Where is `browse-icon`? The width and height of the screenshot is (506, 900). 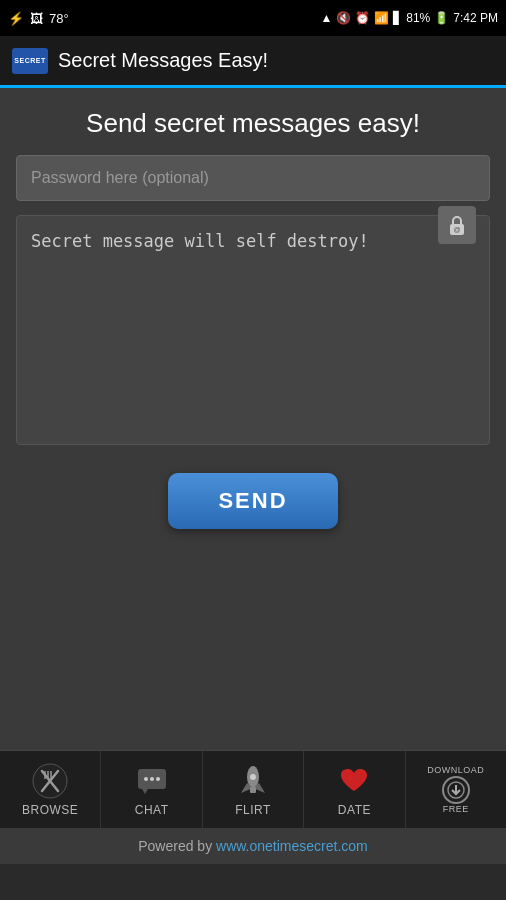
browse-icon is located at coordinates (50, 781).